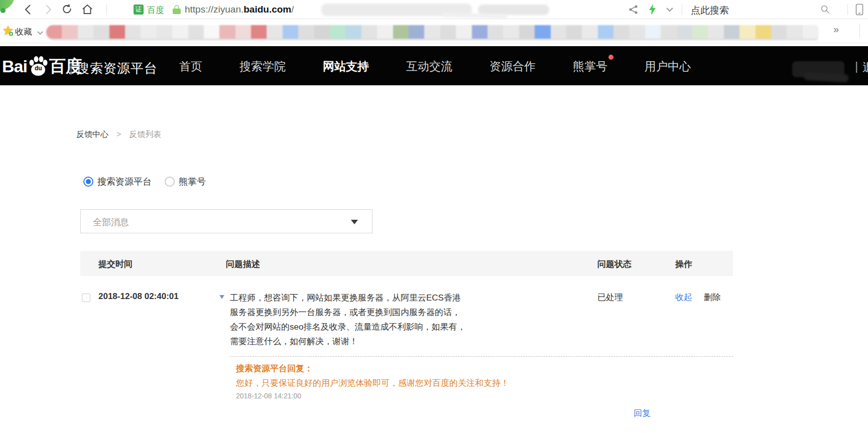  What do you see at coordinates (125, 182) in the screenshot?
I see `radio-search-platform-label: 搜索资源平台` at bounding box center [125, 182].